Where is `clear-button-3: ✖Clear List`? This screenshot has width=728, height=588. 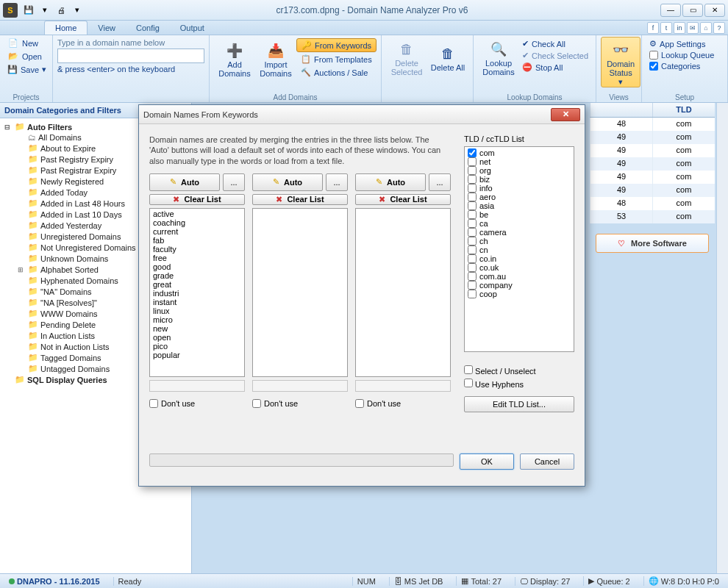
clear-button-3: ✖Clear List is located at coordinates (403, 200).